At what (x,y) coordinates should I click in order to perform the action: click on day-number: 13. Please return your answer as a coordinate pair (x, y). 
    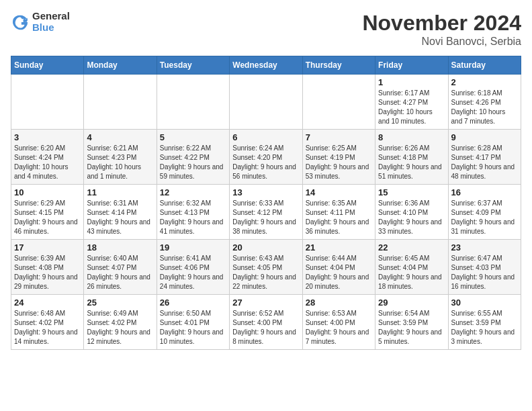
    Looking at the image, I should click on (266, 192).